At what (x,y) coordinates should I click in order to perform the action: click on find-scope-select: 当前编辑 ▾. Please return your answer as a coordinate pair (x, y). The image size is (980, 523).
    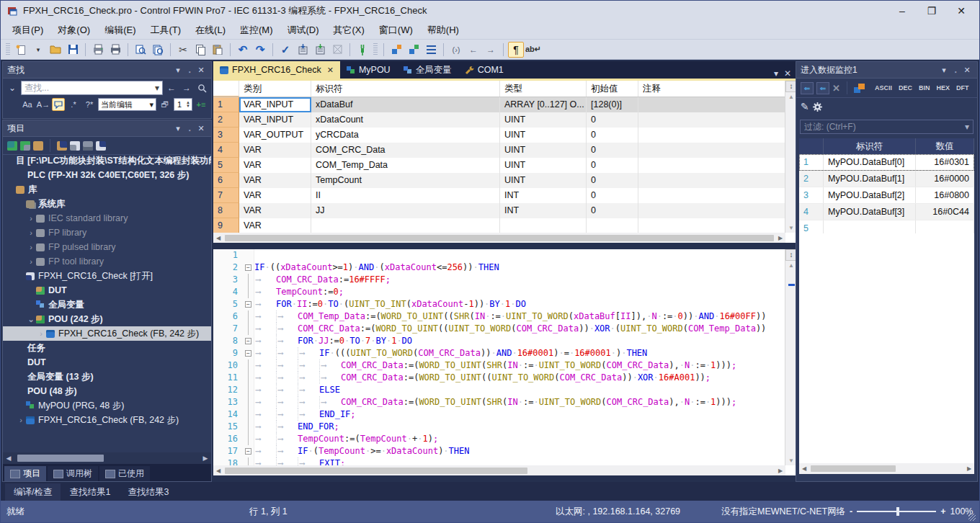
    Looking at the image, I should click on (127, 104).